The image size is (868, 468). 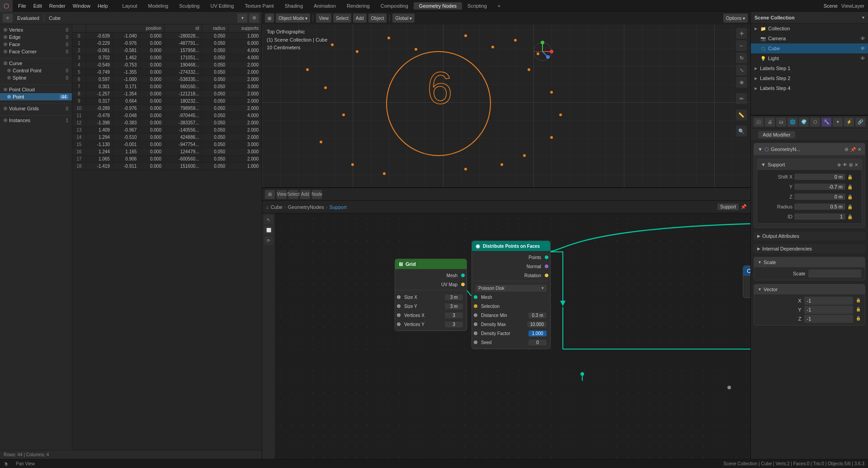 What do you see at coordinates (317, 194) in the screenshot?
I see `node-menu-btn: Node` at bounding box center [317, 194].